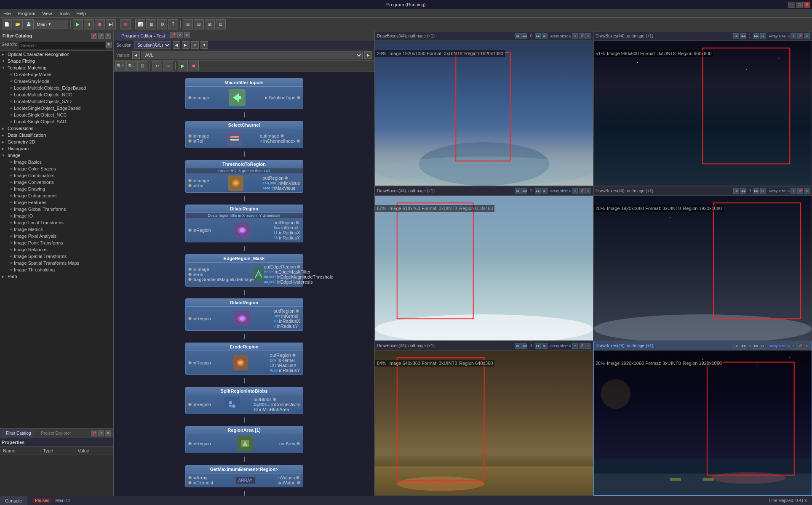 This screenshot has width=812, height=505. I want to click on sidebar-item-locate-single-edge: ◆ LocateSingleObject_EdgeBased, so click(56, 108).